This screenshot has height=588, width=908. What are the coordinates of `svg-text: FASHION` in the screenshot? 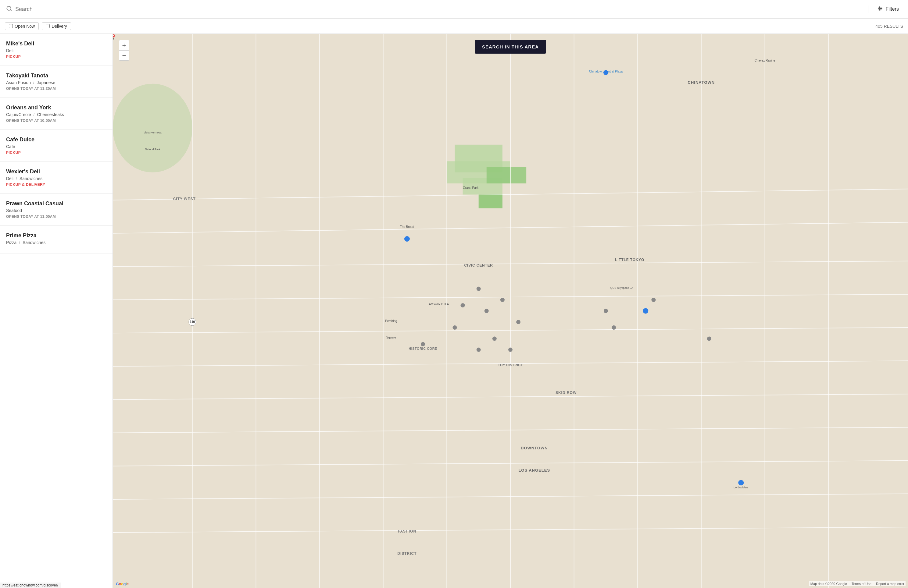 It's located at (407, 532).